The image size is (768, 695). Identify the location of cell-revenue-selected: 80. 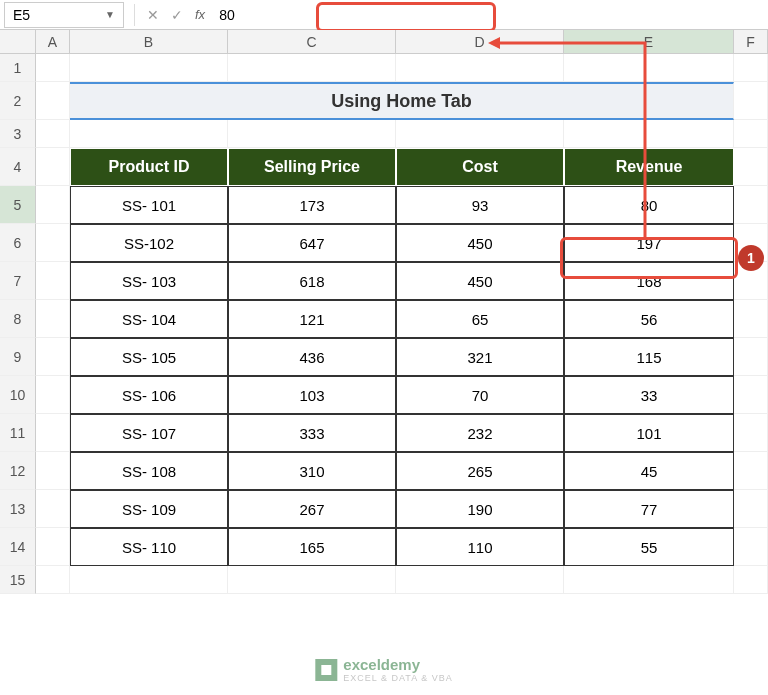
(649, 205).